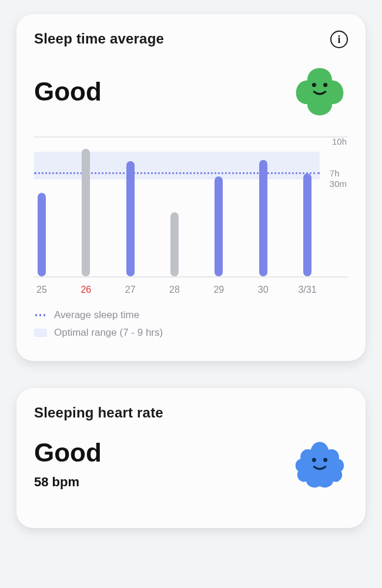 This screenshot has width=382, height=588. What do you see at coordinates (191, 465) in the screenshot?
I see `rating-row: Good 58 bpm` at bounding box center [191, 465].